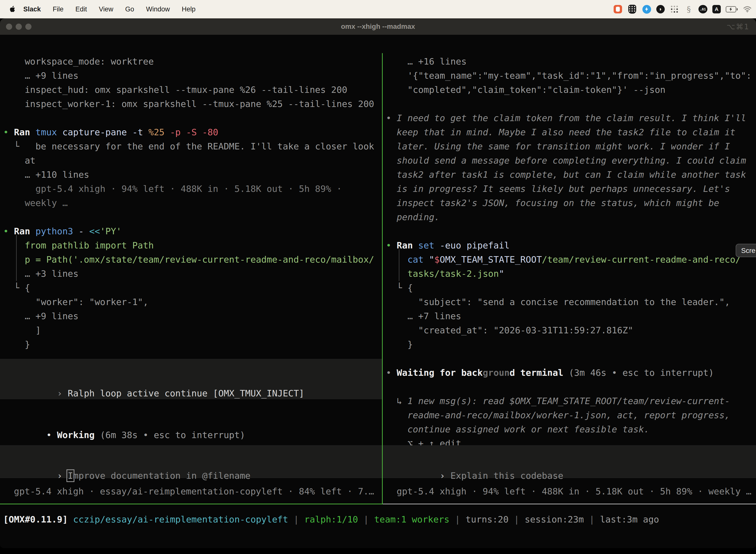  What do you see at coordinates (412, 519) in the screenshot?
I see `omx-status-segment: team:1 workers` at bounding box center [412, 519].